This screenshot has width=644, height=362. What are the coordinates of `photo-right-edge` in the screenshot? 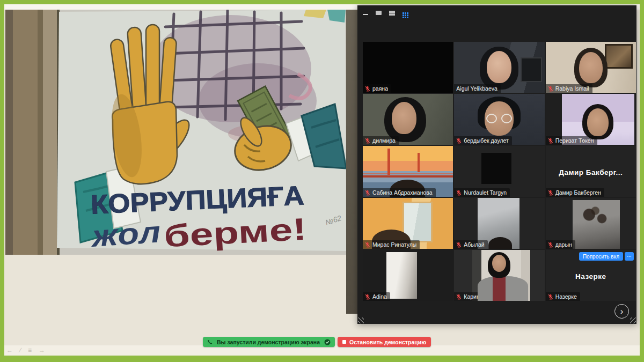 It's located at (352, 162).